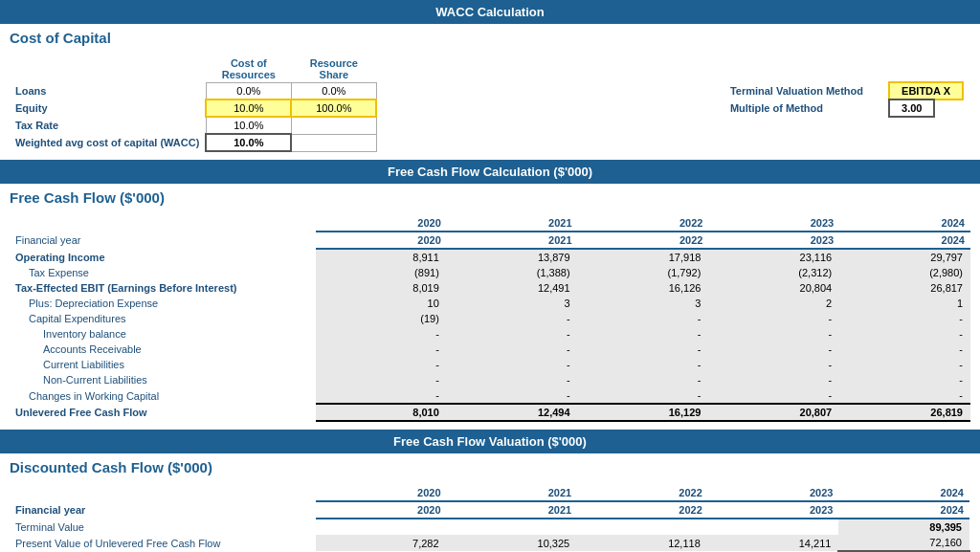 This screenshot has height=552, width=980. Describe the element at coordinates (107, 125) in the screenshot. I see `wacc-row-label: Tax Rate` at that location.